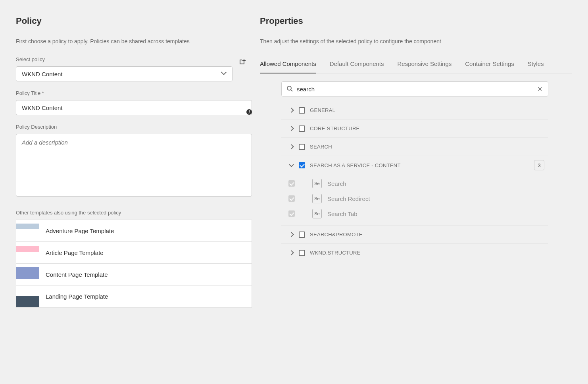 The width and height of the screenshot is (588, 384). What do you see at coordinates (134, 60) in the screenshot?
I see `select-policy-label: Select policy` at bounding box center [134, 60].